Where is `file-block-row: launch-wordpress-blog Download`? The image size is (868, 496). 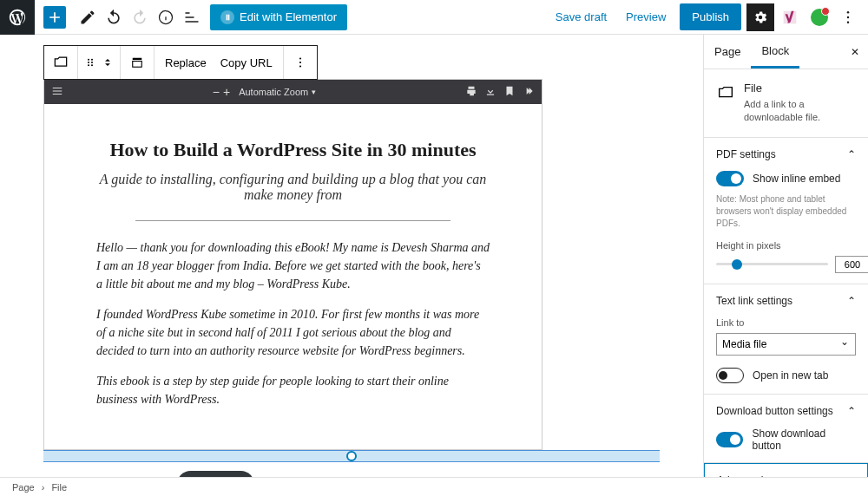
file-block-row: launch-wordpress-blog Download is located at coordinates (352, 473).